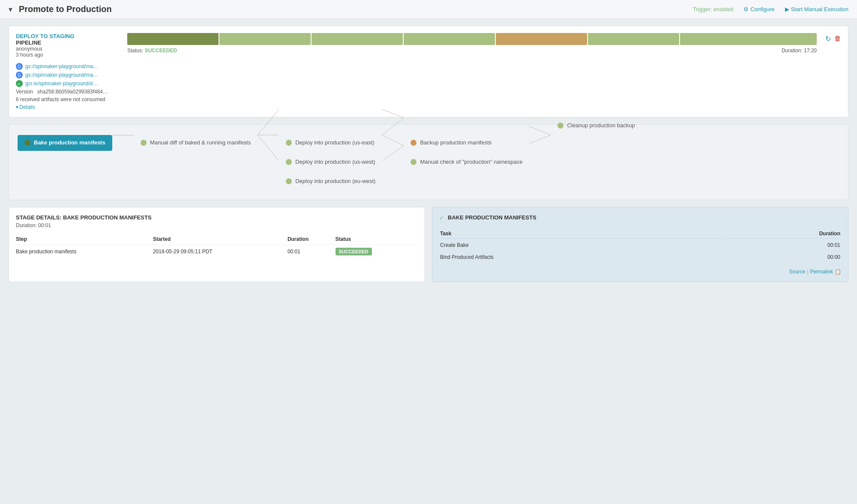  I want to click on pipeline-graph-card: Bake production manifests Manual diff of…, so click(428, 162).